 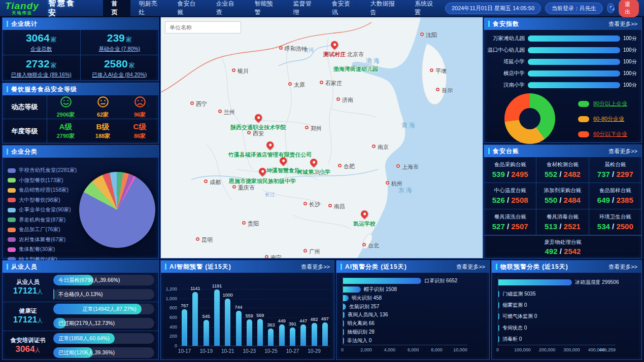 I want to click on safety-level-body: 动态等级2906家62家96家年度等级A级2790家B级188家C级86家, so click(x=80, y=119).